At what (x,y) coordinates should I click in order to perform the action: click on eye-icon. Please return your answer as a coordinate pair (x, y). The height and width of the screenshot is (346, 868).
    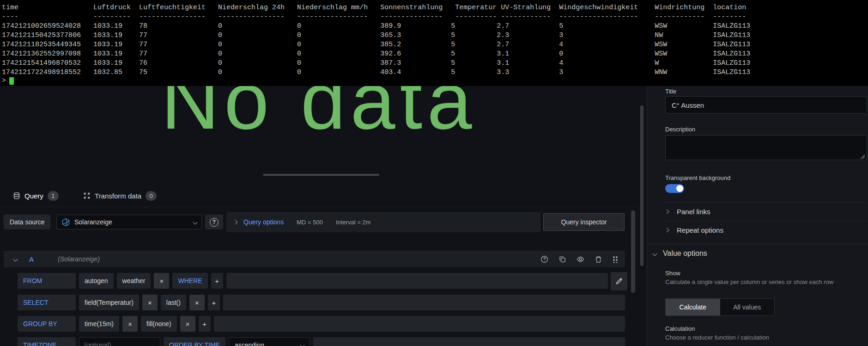
    Looking at the image, I should click on (580, 259).